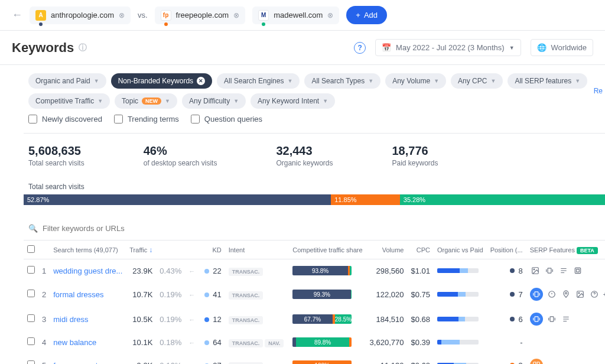  What do you see at coordinates (162, 81) in the screenshot?
I see `filter-chip: Non-Branded Keywords✕` at bounding box center [162, 81].